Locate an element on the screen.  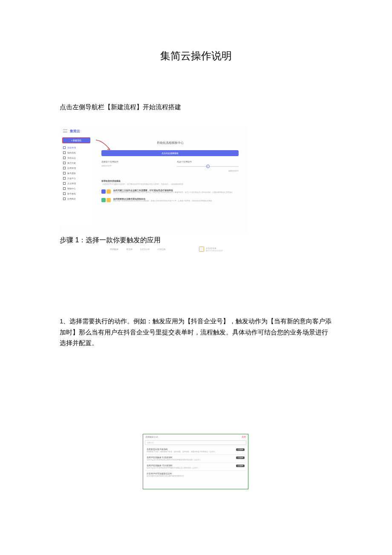
flow-target-sub: 搜索应用软件 is located at coordinates (208, 171).